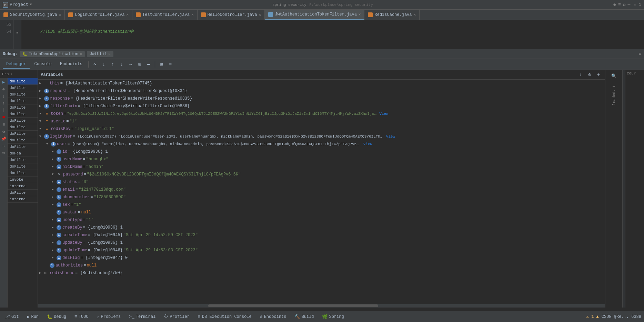  Describe the element at coordinates (23, 134) in the screenshot. I see `frame-item-doFilte9: doFilte` at that location.